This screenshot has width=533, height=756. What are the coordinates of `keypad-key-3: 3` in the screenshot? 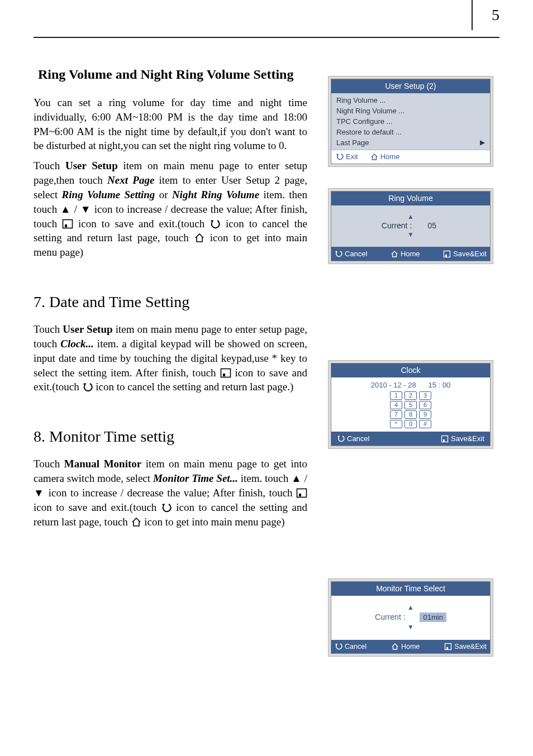 It's located at (425, 395).